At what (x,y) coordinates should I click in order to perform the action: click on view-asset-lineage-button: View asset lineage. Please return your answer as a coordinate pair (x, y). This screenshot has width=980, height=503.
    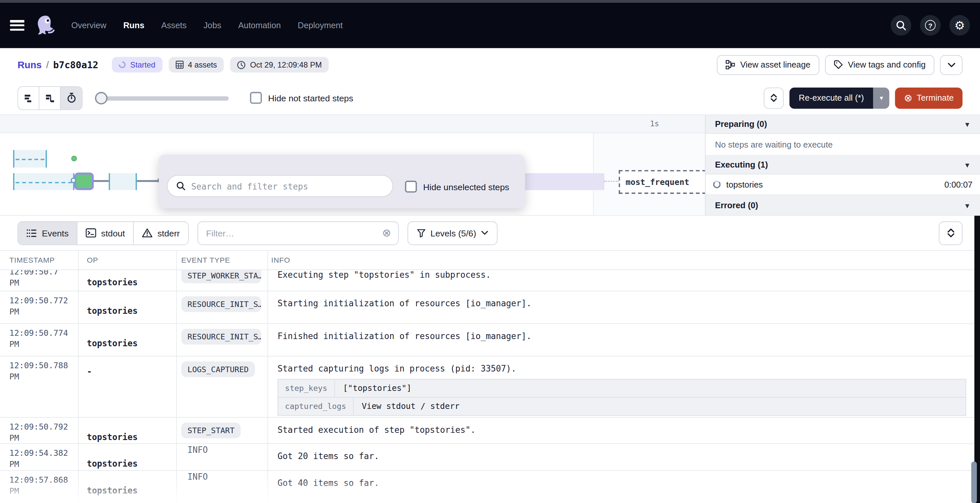
    Looking at the image, I should click on (768, 65).